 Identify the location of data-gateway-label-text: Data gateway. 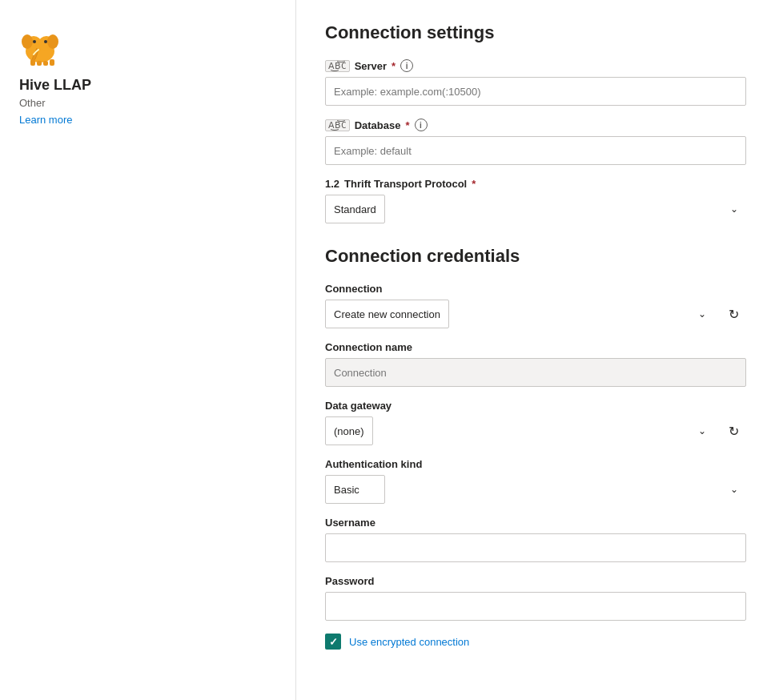
(359, 405).